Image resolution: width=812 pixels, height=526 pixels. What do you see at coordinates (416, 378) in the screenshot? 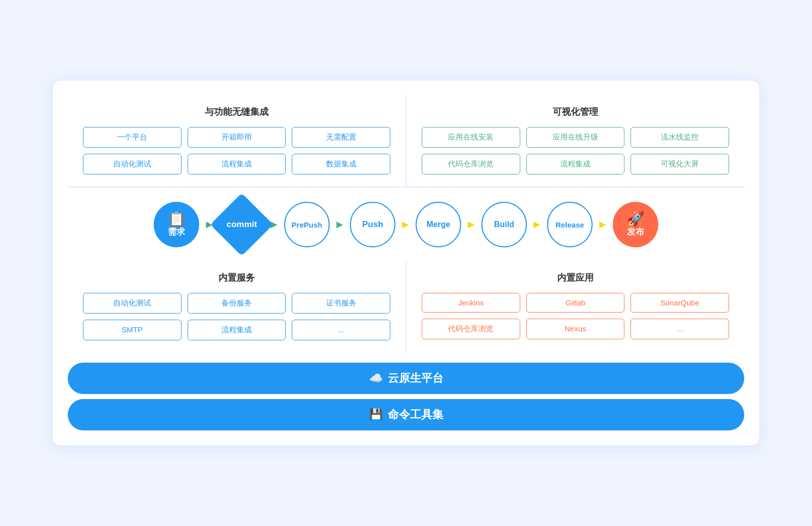
I see `cloud-platform-label: 云原生平台` at bounding box center [416, 378].